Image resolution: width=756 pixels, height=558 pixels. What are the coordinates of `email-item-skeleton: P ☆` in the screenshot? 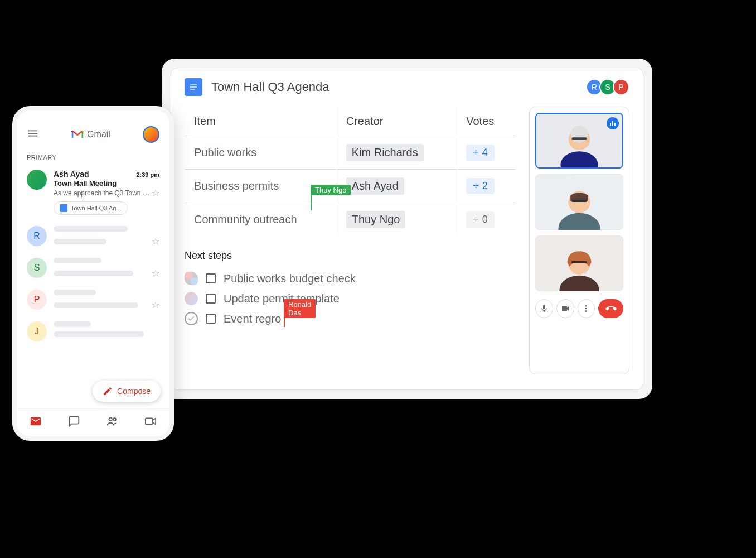 It's located at (93, 300).